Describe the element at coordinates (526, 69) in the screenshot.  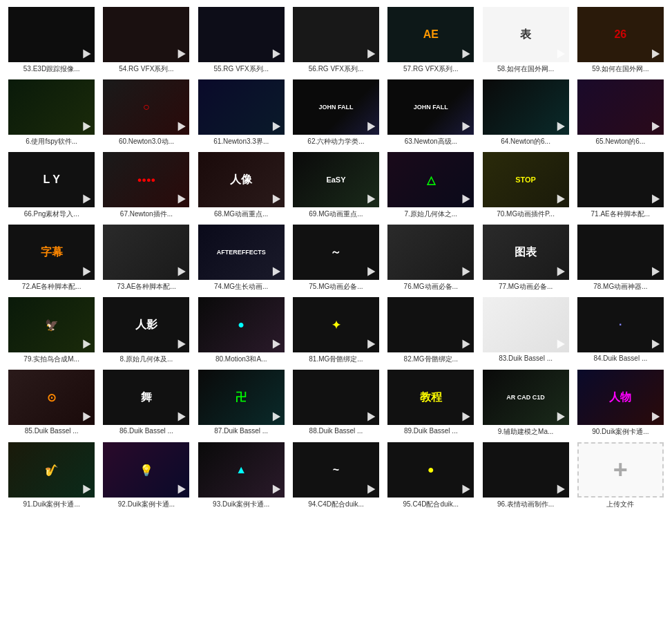
I see `item-label-58: 58.如何在国外网...` at that location.